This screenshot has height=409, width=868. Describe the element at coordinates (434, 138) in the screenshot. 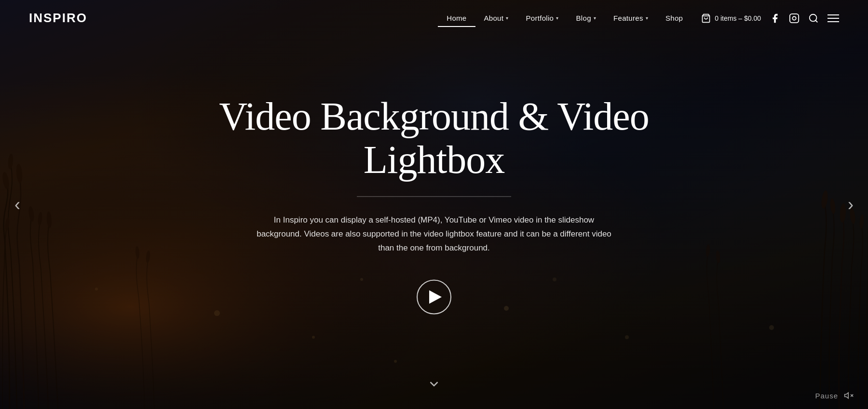

I see `hero-title: Video Background & Video Lightbox` at that location.